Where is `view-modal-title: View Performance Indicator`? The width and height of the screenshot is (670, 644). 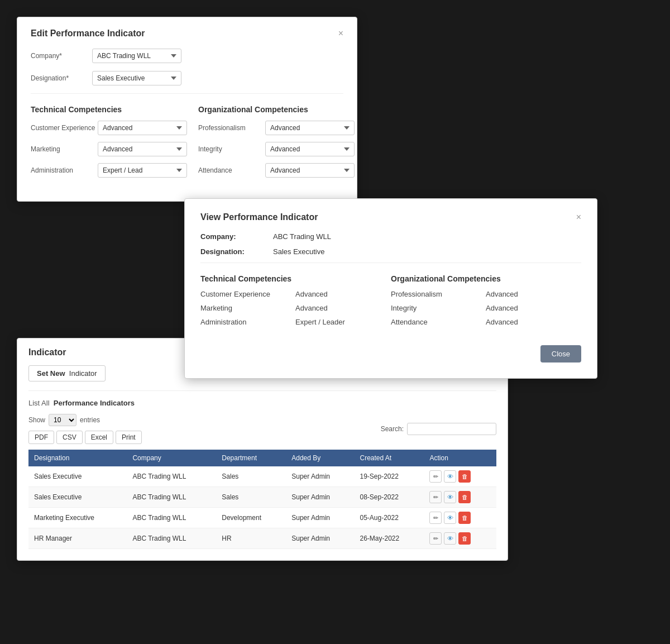 view-modal-title: View Performance Indicator is located at coordinates (259, 217).